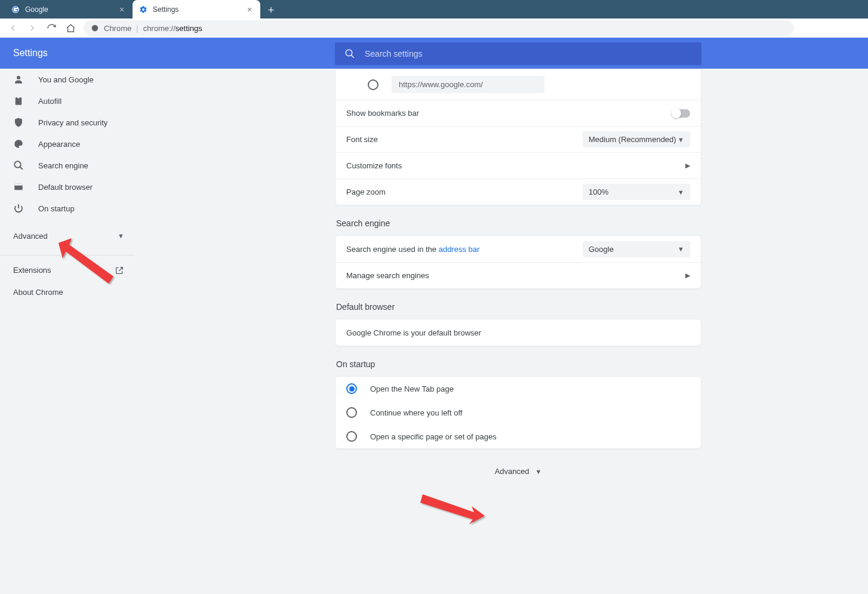  Describe the element at coordinates (16, 10) in the screenshot. I see `google-favicon` at that location.